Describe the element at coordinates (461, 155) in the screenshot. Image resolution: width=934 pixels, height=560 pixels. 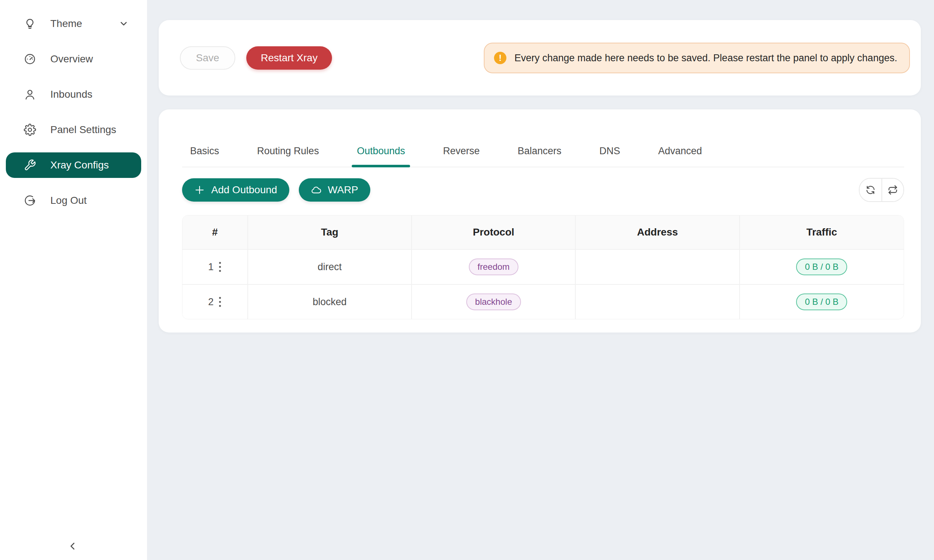
I see `tab-reverse: Reverse` at that location.